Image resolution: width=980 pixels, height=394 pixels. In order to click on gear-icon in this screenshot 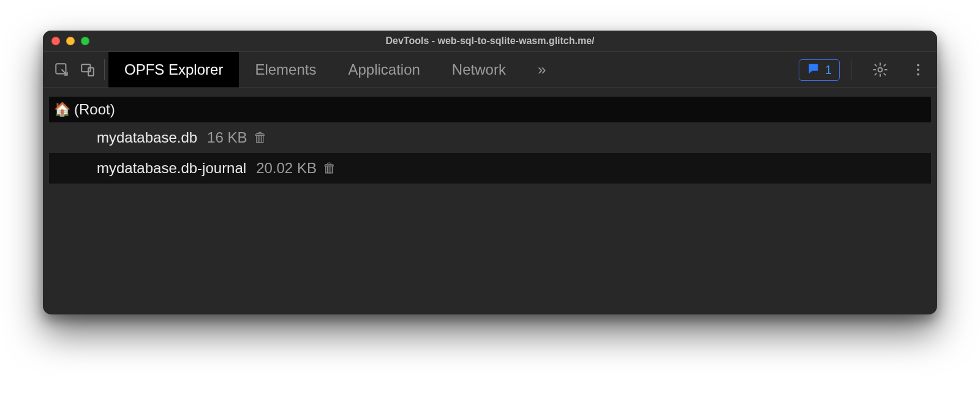, I will do `click(880, 70)`.